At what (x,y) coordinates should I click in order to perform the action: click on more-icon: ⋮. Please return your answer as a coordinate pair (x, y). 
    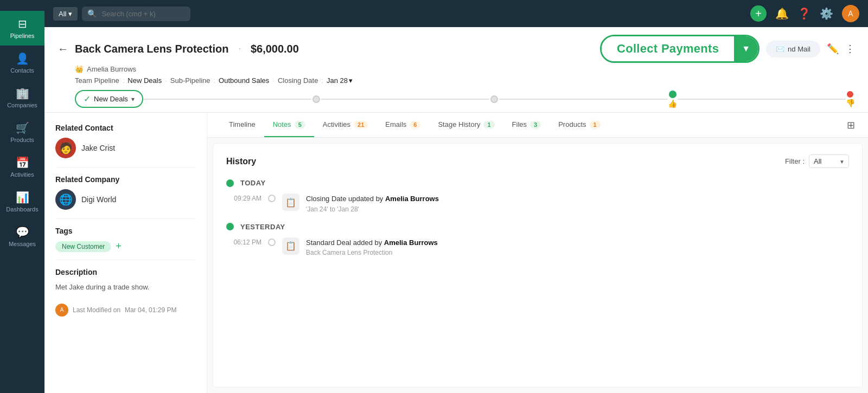
    Looking at the image, I should click on (850, 49).